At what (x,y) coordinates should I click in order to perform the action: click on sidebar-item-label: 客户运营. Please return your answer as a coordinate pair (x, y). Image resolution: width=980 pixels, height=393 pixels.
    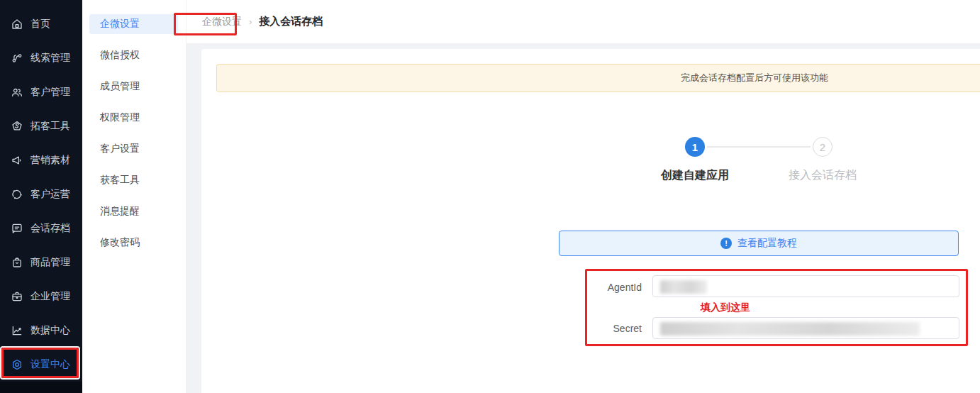
    Looking at the image, I should click on (50, 194).